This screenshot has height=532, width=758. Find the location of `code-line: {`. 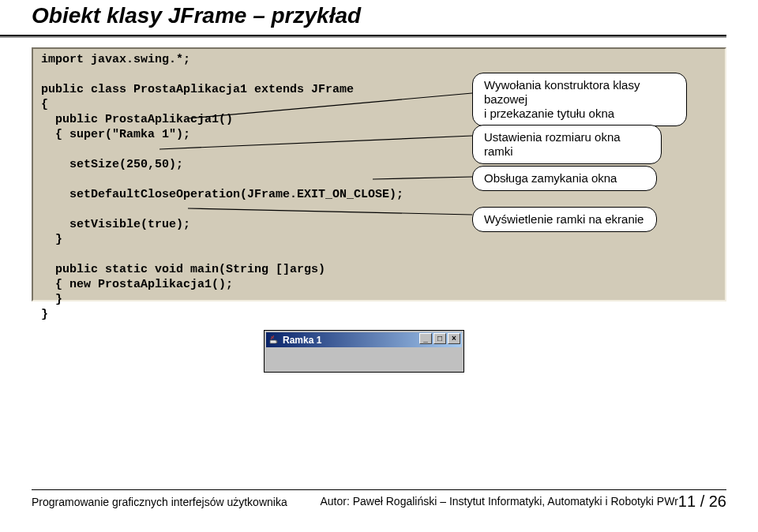

code-line: { is located at coordinates (44, 104).